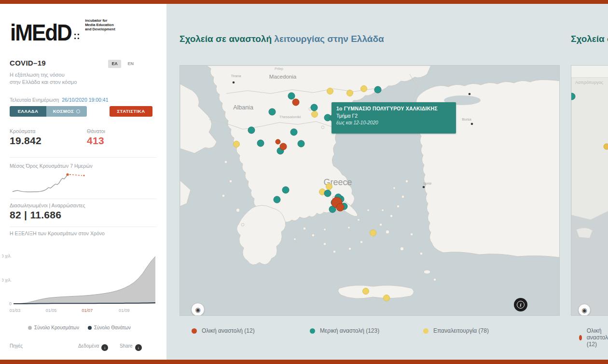  Describe the element at coordinates (15, 310) in the screenshot. I see `x-tick: 01/03` at that location.